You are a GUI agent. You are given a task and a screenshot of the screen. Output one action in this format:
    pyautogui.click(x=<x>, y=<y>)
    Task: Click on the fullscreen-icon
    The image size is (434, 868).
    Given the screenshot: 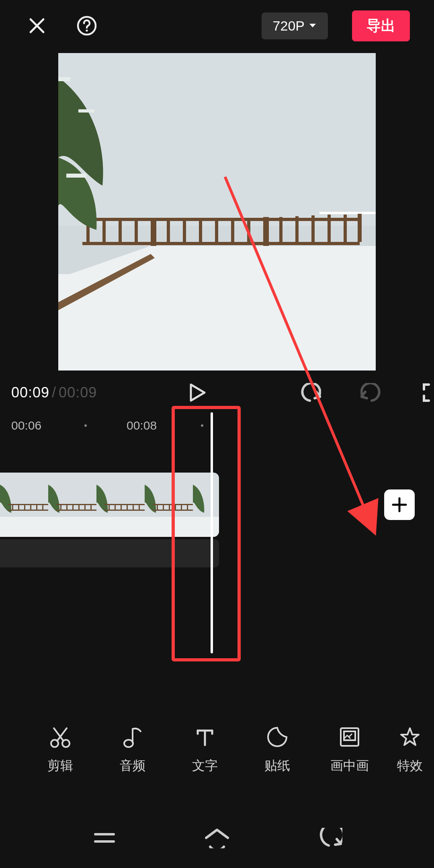 What is the action you would take?
    pyautogui.click(x=428, y=393)
    